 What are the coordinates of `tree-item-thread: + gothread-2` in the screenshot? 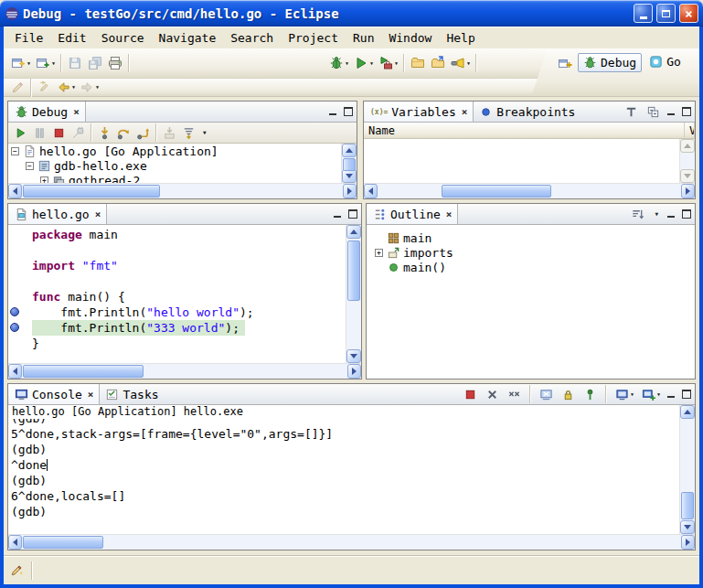 It's located at (175, 177).